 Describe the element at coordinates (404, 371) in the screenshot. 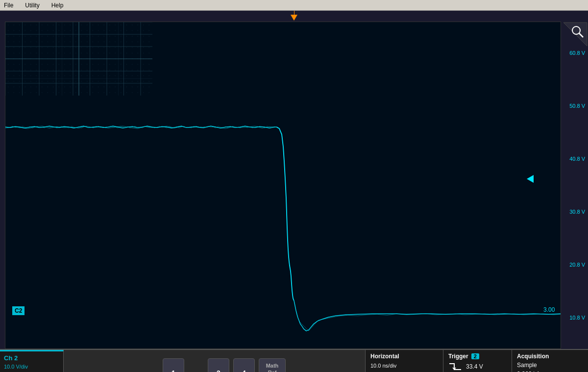

I see `horizontal-sample-rate: SR: 2.50 GS/s` at that location.